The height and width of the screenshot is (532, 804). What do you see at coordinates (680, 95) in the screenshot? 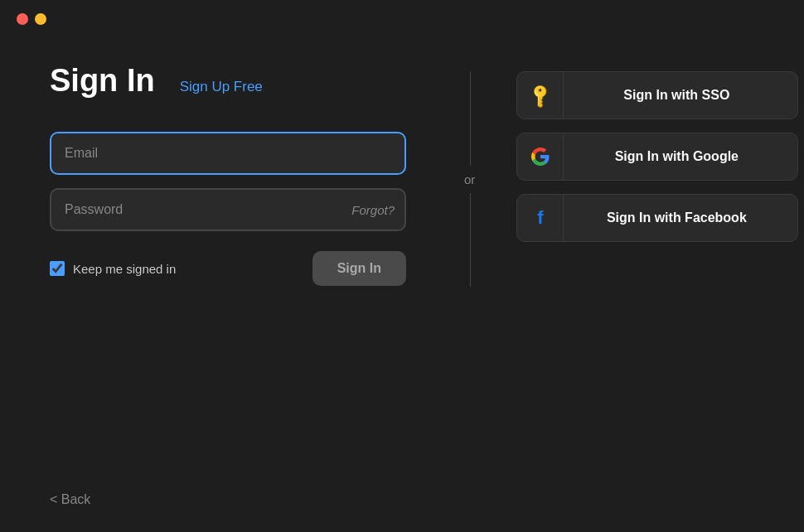
I see `sso-label: Sign In with SSO` at bounding box center [680, 95].